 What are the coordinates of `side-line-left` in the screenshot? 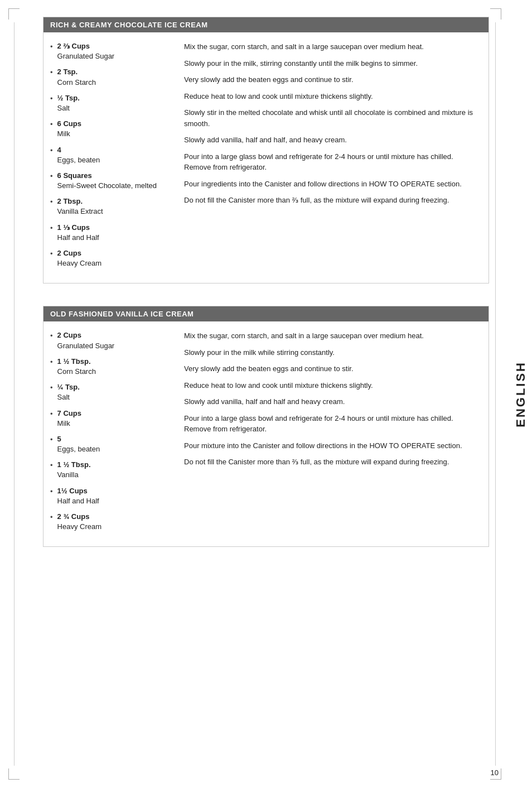 It's located at (14, 394).